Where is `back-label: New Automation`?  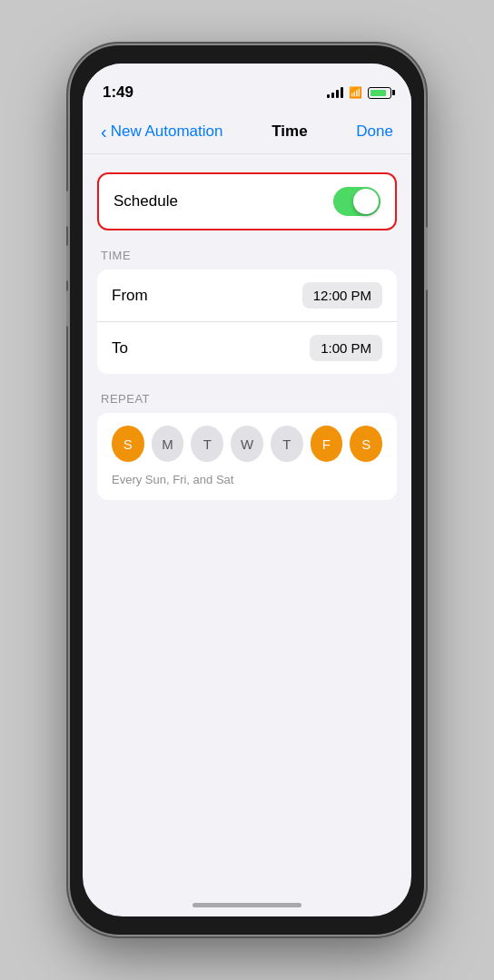
back-label: New Automation is located at coordinates (167, 132).